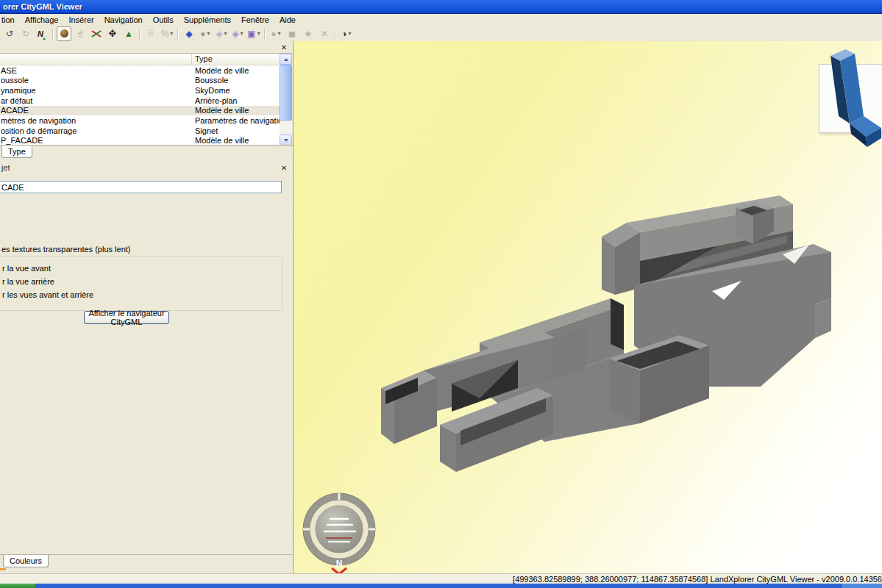 This screenshot has width=882, height=588. Describe the element at coordinates (235, 80) in the screenshot. I see `layer-type-cell: Boussole` at that location.